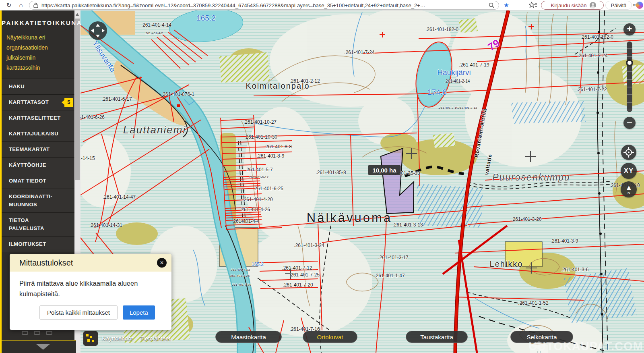  What do you see at coordinates (629, 152) in the screenshot?
I see `locate-button` at bounding box center [629, 152].